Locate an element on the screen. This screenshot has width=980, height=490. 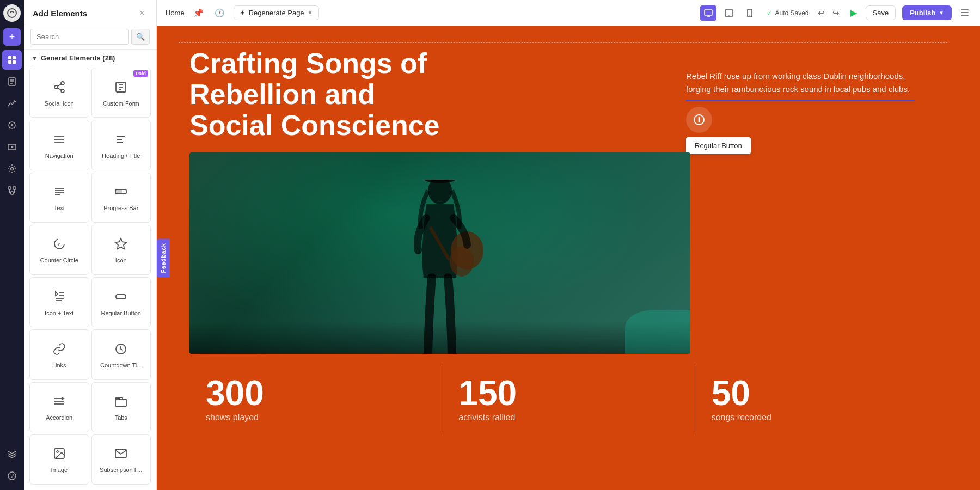
element-label-progress-bar: Progress Bar is located at coordinates (121, 208).